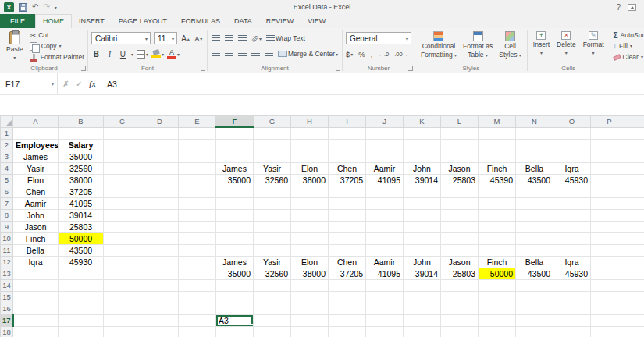 The width and height of the screenshot is (644, 337). I want to click on cell-O11, so click(572, 250).